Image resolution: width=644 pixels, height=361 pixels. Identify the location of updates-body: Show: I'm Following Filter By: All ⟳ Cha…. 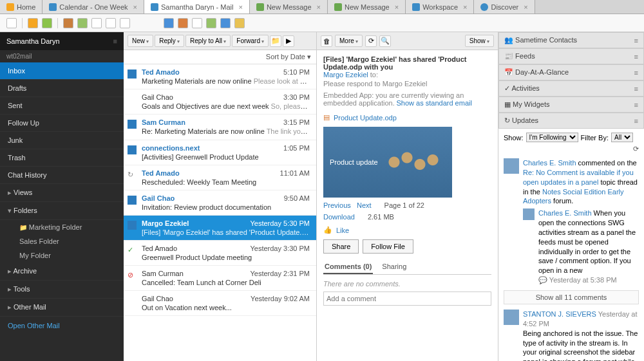
(571, 245).